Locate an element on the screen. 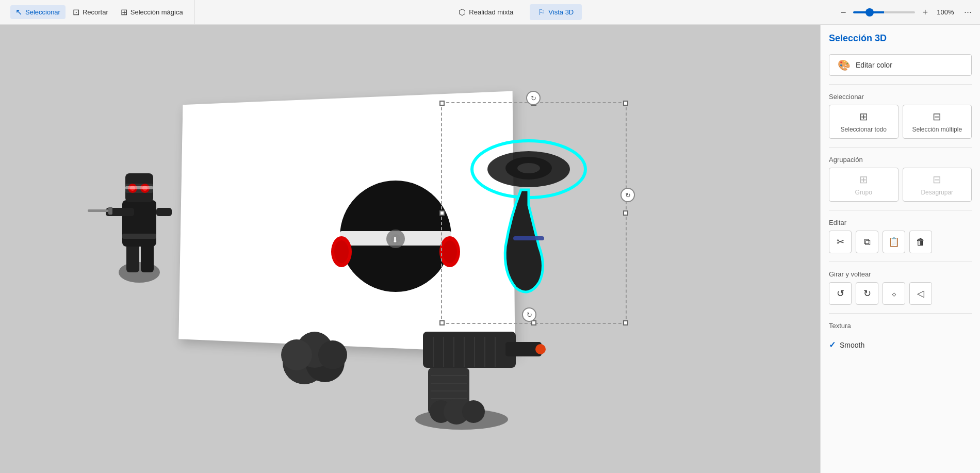 This screenshot has width=980, height=473. magic-select-tool-button: ⊞ Selección mágica is located at coordinates (152, 12).